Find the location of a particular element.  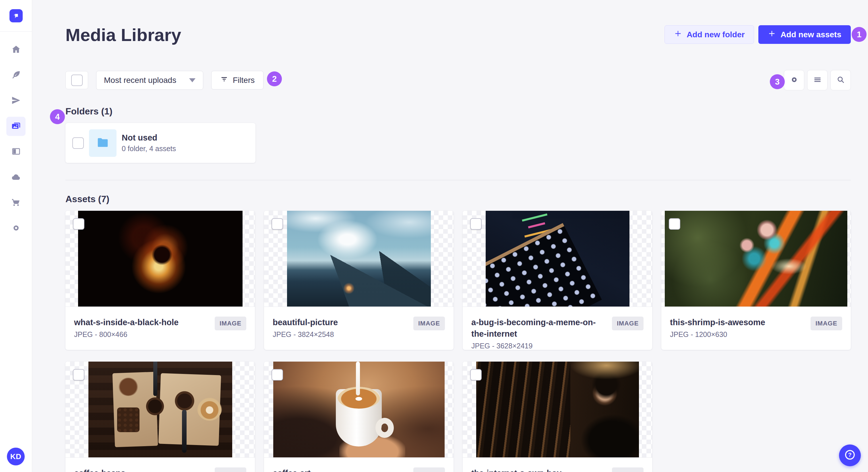

sidebar-item-settings is located at coordinates (16, 228).